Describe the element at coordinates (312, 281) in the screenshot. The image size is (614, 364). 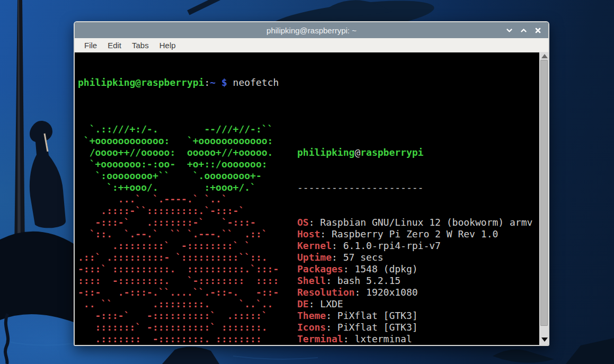
I see `info-label: Shell` at that location.